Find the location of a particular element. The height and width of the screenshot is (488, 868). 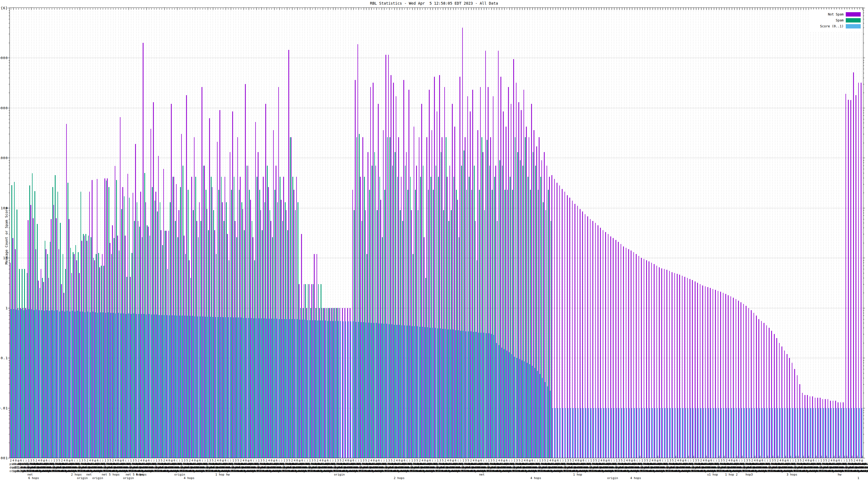

x-tick-label: 5uribl.most.blbl.hostkarma.1.1surbl.mult… is located at coordinates (264, 466).